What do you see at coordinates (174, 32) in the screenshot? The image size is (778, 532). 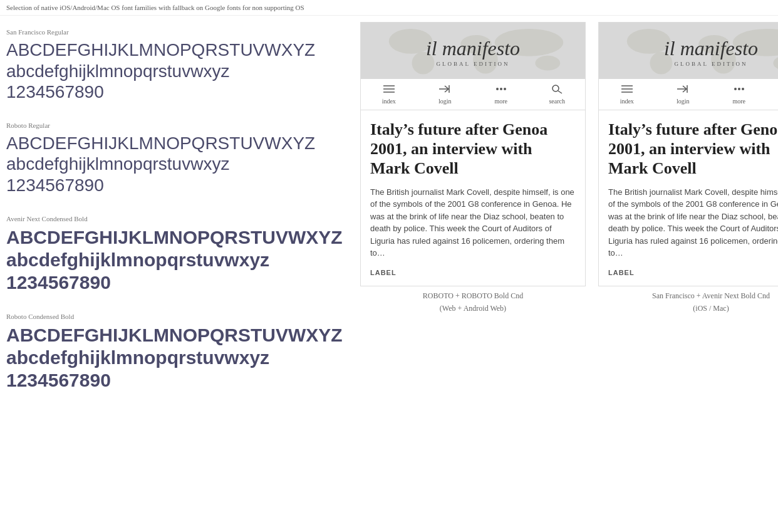 I see `font-label-sf: San Francisco Regular` at bounding box center [174, 32].